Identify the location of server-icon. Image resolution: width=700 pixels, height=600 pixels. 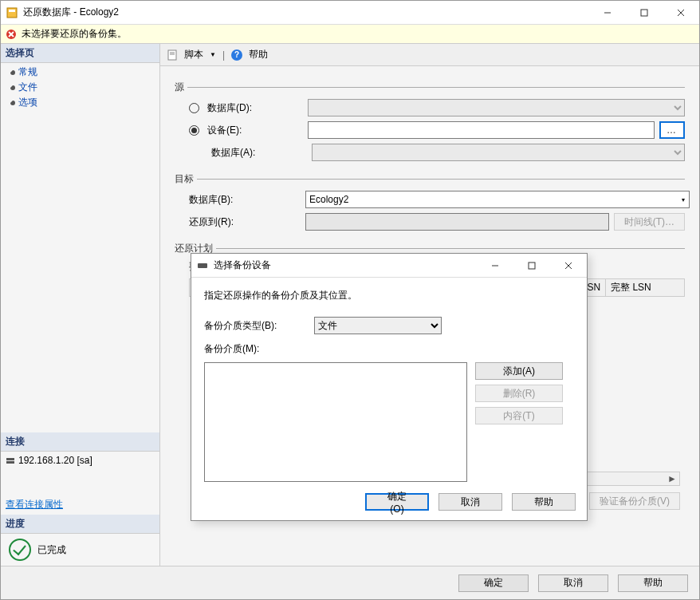
(10, 460).